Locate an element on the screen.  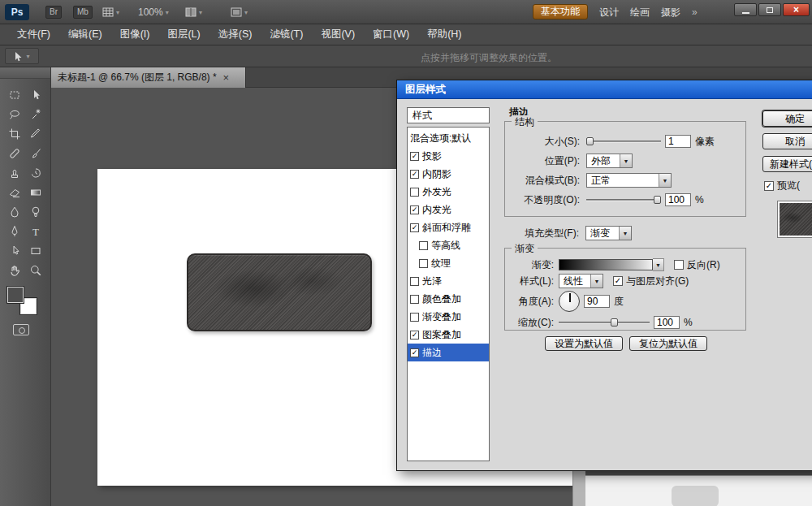
dialog-titlebar: 图层样式 is located at coordinates (604, 89).